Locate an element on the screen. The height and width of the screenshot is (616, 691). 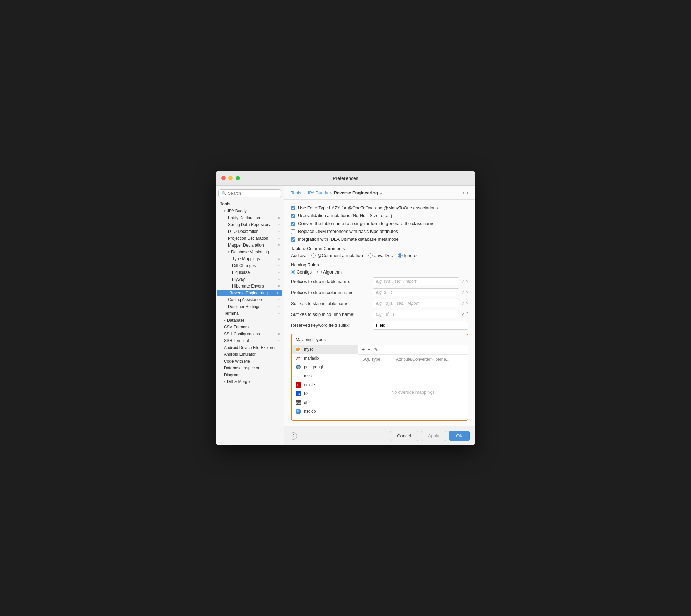
sidebar-item-diagrams: Diagrams is located at coordinates (250, 375).